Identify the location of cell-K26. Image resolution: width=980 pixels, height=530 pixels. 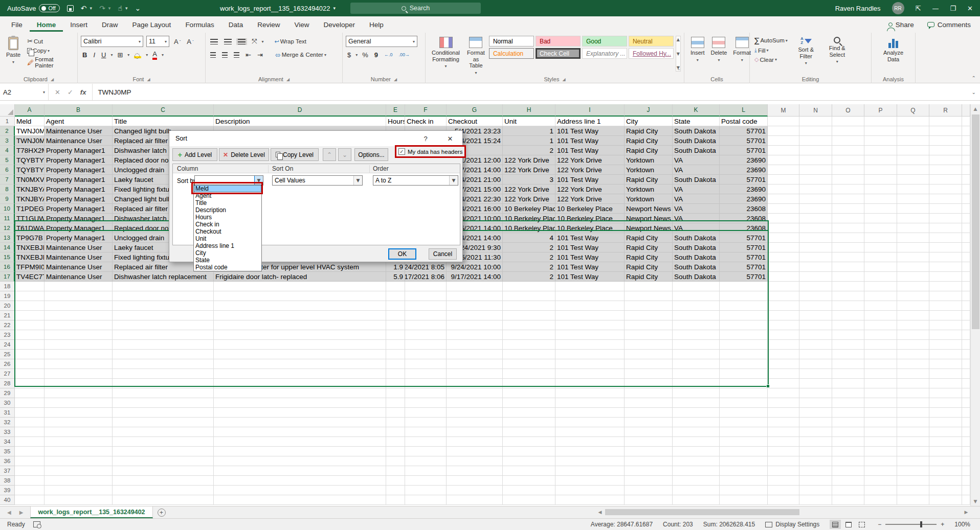
(696, 364).